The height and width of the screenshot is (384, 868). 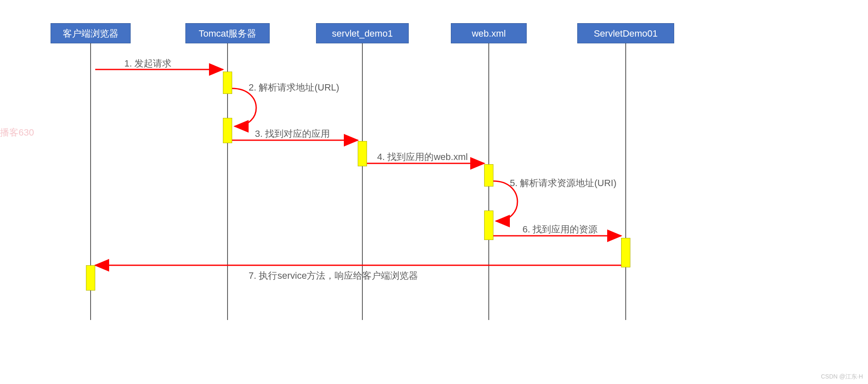 What do you see at coordinates (294, 88) in the screenshot?
I see `message-label: 2. 解析请求地址(URL)` at bounding box center [294, 88].